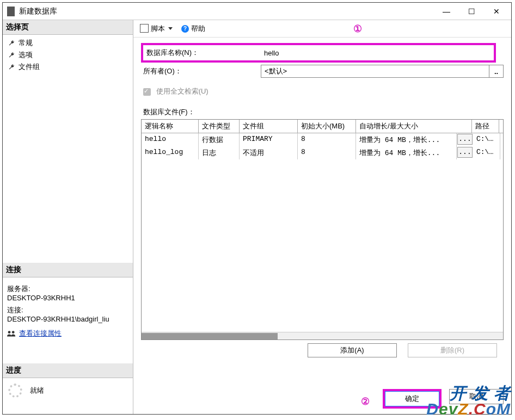  Describe the element at coordinates (68, 270) in the screenshot. I see `connection-header: 连接` at that location.